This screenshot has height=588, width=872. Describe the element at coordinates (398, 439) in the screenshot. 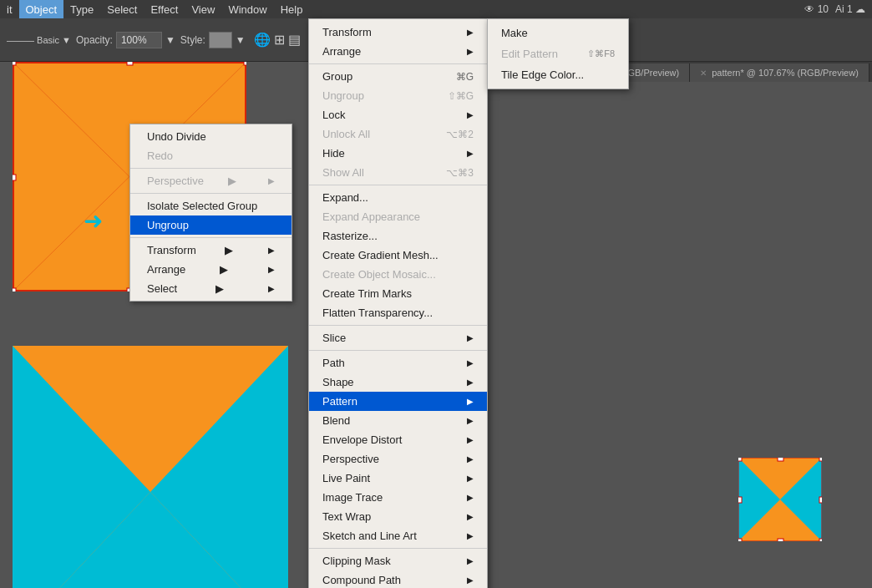

I see `object-envelope-distort: Envelope Distort ▶` at that location.